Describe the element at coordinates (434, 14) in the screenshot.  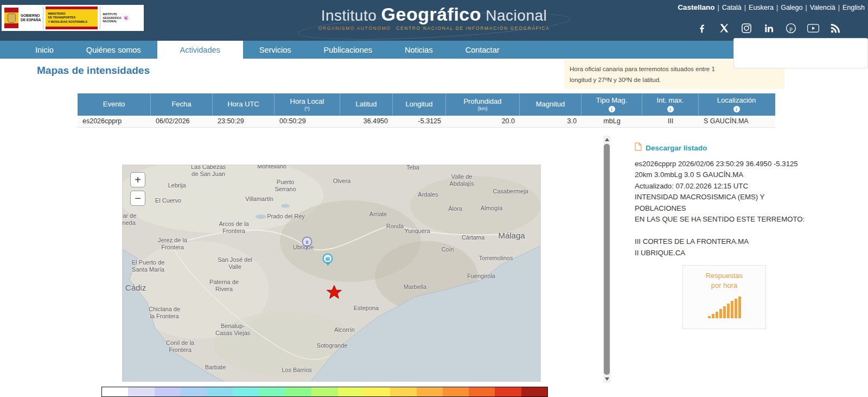
I see `site-title: Instituto Geográfico Nacional` at that location.